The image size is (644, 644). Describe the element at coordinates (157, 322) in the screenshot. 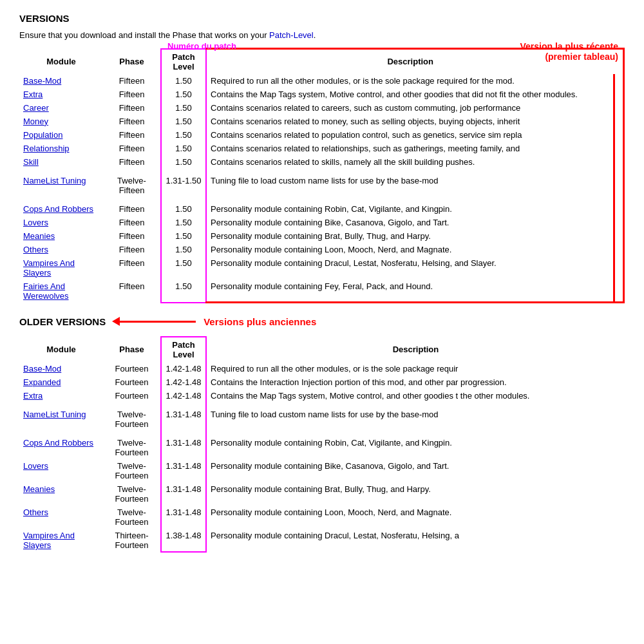

I see `arrow-body` at that location.